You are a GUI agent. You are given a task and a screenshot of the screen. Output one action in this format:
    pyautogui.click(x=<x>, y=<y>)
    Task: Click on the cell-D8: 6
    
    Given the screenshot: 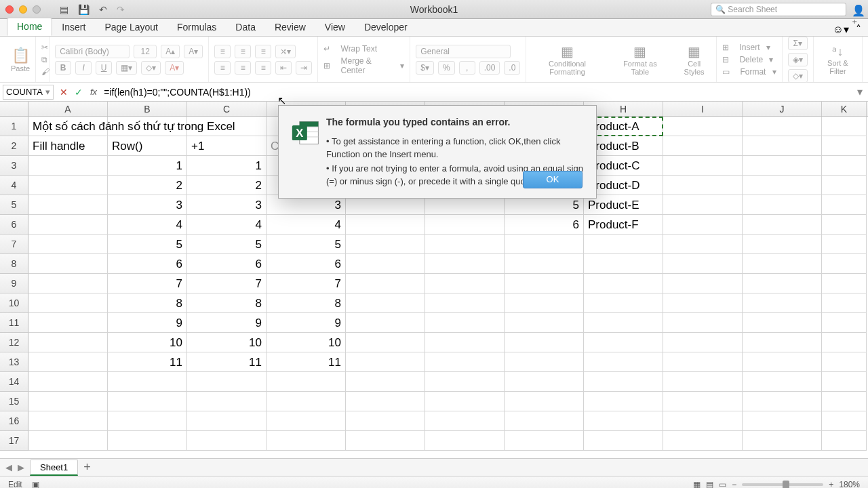 What is the action you would take?
    pyautogui.click(x=307, y=264)
    